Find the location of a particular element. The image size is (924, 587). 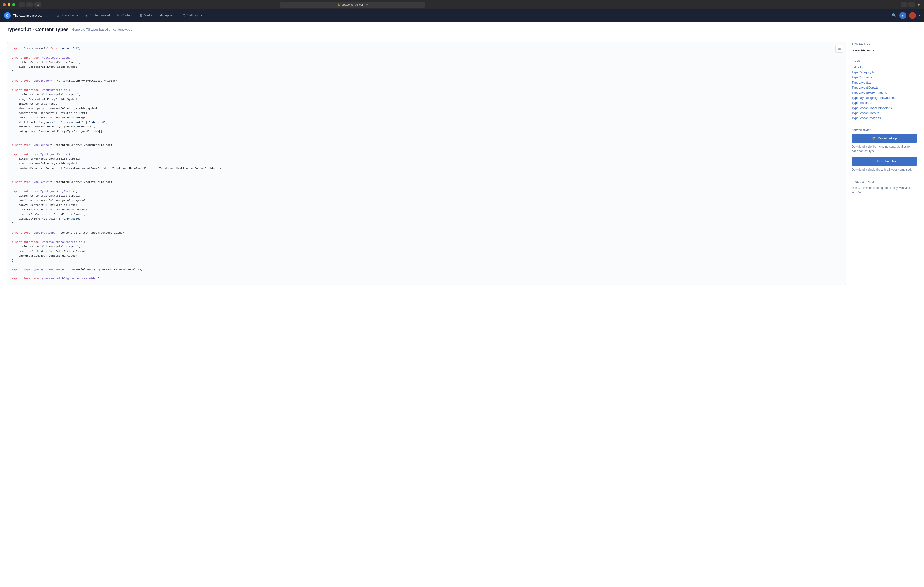

file-link-typelessoncodesnippets: TypeLessonCodeSnippets.ts is located at coordinates (884, 108).